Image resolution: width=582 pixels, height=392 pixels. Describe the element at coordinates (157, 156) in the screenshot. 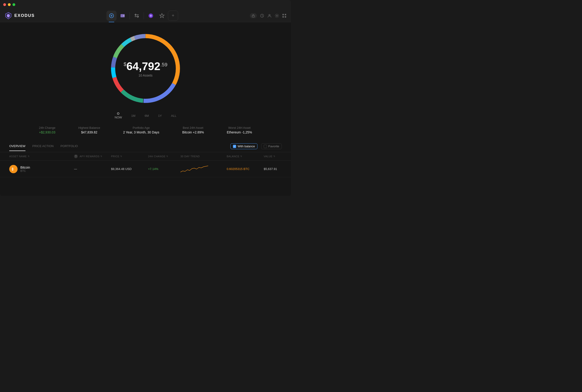

I see `th-24h-label: 24H CHANGE` at that location.